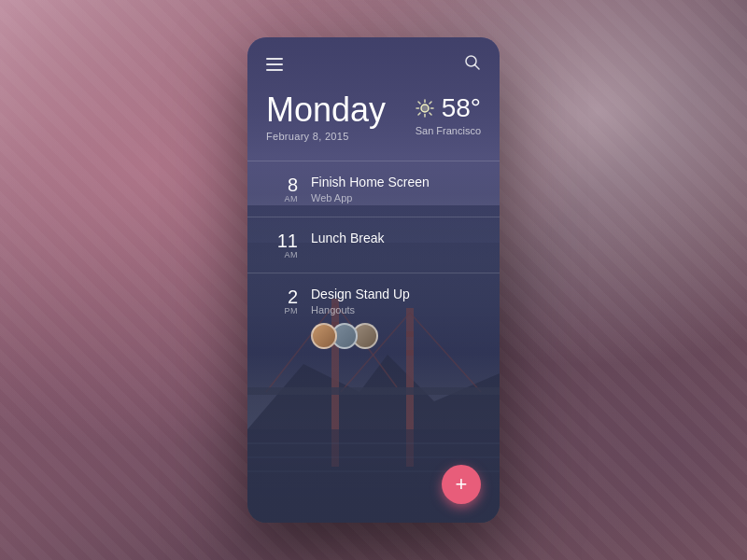  Describe the element at coordinates (461, 108) in the screenshot. I see `weather-temp: 58°` at that location.